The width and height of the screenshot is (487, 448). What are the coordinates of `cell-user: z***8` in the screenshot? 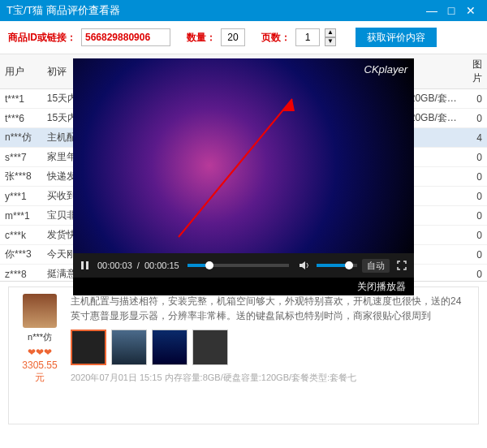 It's located at (21, 274).